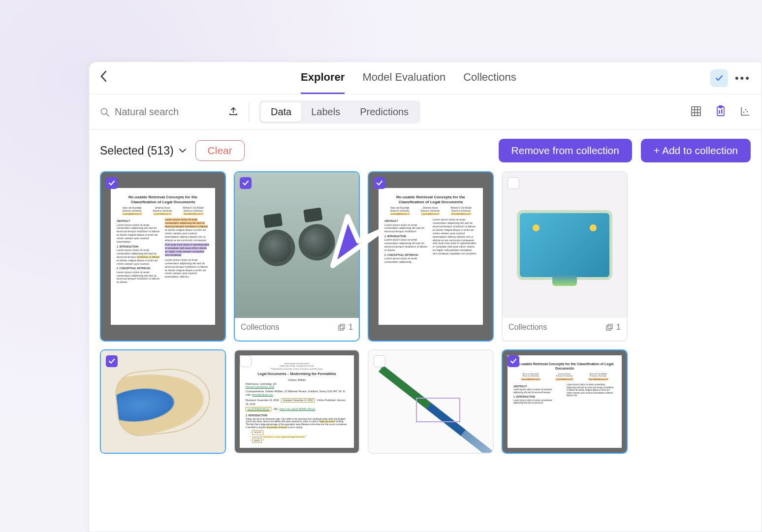 The height and width of the screenshot is (532, 762). I want to click on view-segment-group: Data Labels Predictions, so click(340, 112).